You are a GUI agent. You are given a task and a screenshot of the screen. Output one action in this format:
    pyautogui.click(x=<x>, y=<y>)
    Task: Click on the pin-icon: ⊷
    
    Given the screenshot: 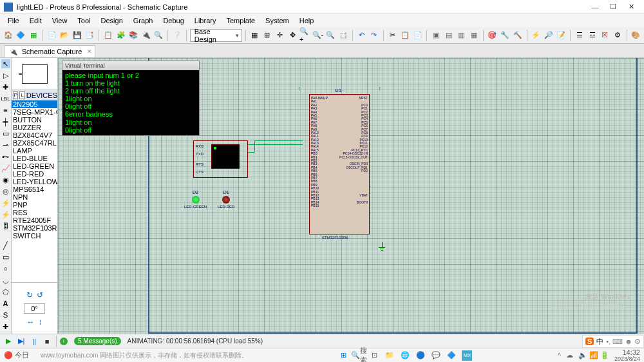 What is the action you would take?
    pyautogui.click(x=6, y=157)
    